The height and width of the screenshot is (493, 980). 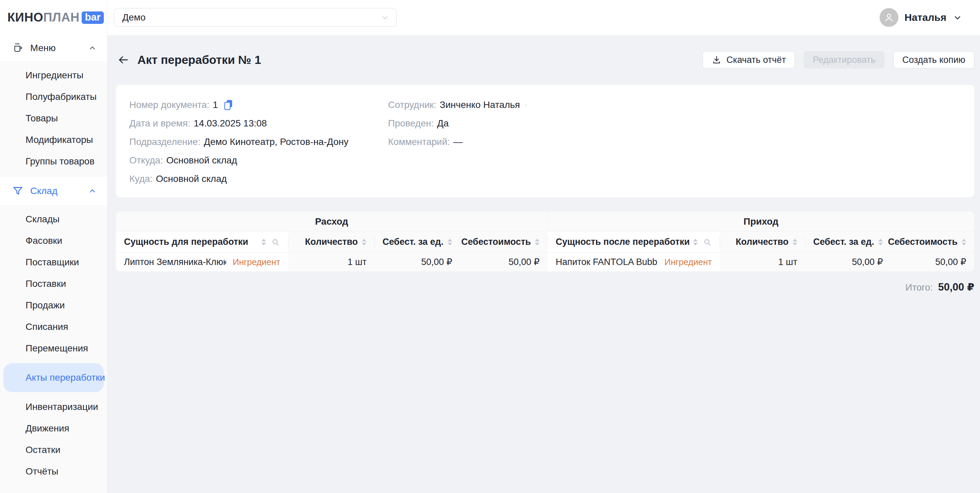 What do you see at coordinates (934, 60) in the screenshot?
I see `create-copy-button: Создать копию` at bounding box center [934, 60].